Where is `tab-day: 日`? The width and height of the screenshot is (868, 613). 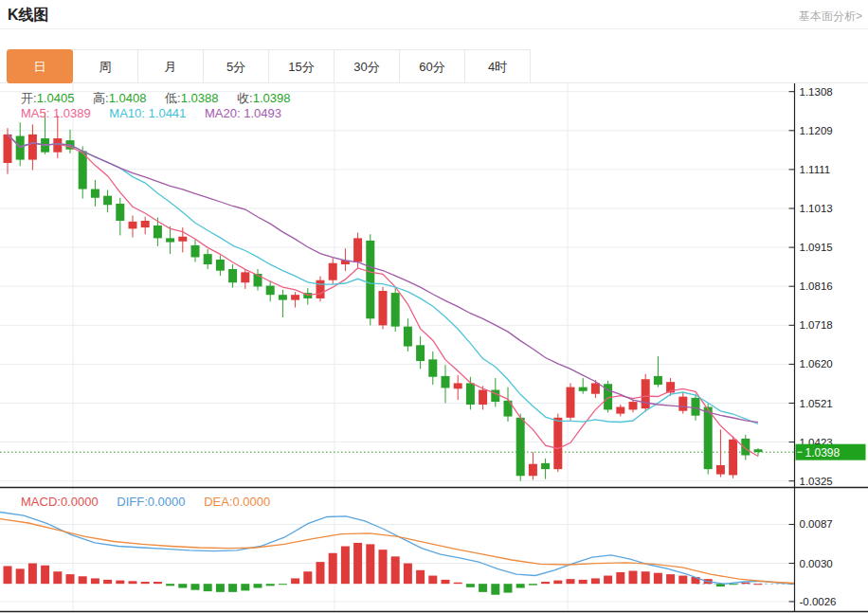 tab-day: 日 is located at coordinates (40, 66).